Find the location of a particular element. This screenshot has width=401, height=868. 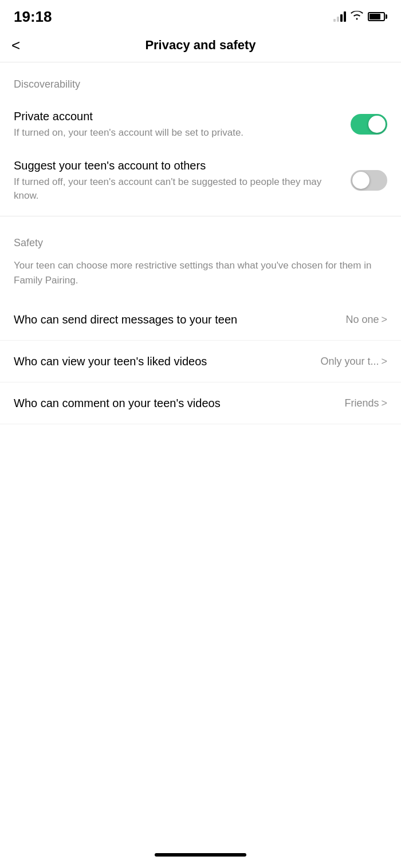

discoverability-section-label: Discoverability is located at coordinates (200, 81).